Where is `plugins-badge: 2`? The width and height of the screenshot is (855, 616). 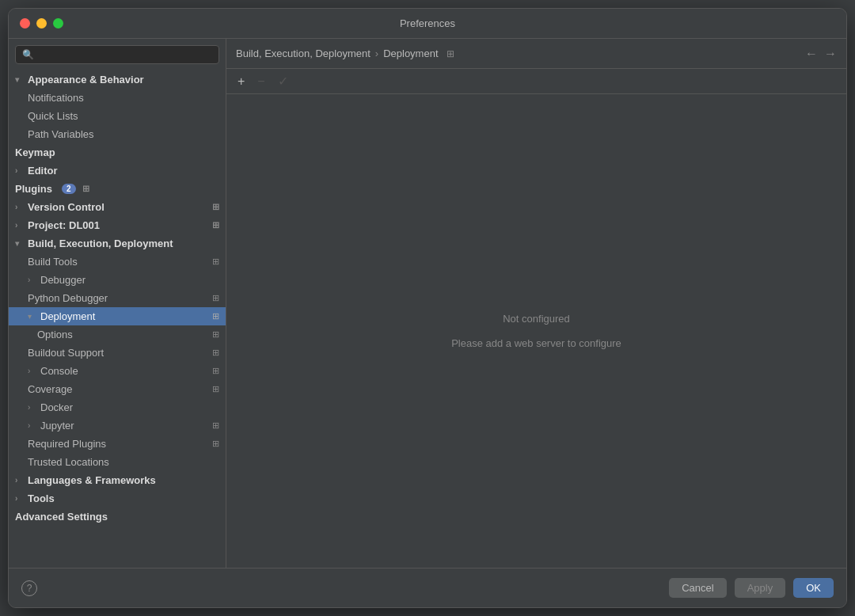
plugins-badge: 2 is located at coordinates (69, 188).